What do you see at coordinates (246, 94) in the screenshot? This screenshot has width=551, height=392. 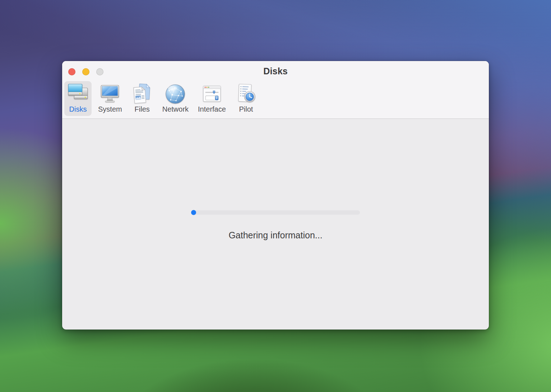 I see `checklist-clock-icon` at bounding box center [246, 94].